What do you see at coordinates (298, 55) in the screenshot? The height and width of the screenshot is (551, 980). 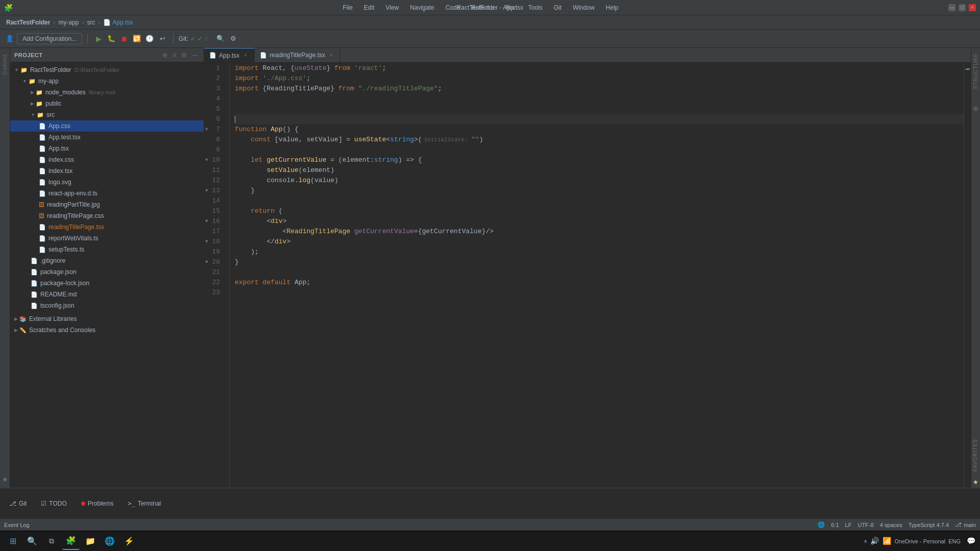 I see `tab-readingtitletsx: 📄 readingTitlePage.tsx ×` at bounding box center [298, 55].